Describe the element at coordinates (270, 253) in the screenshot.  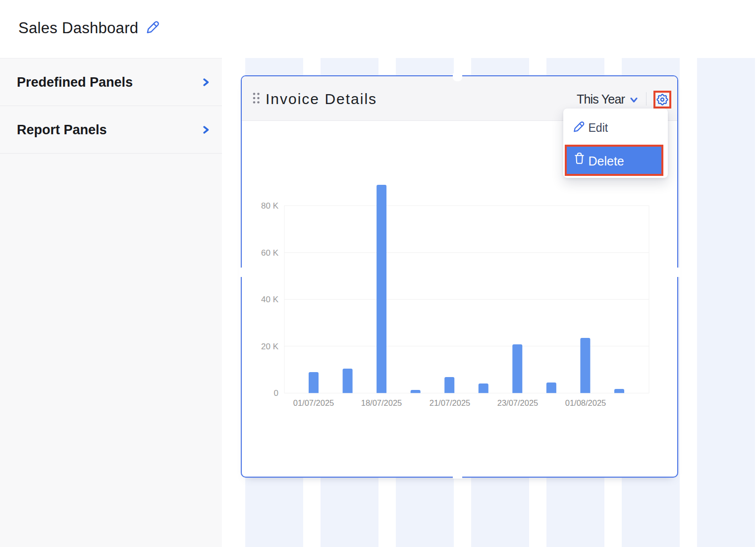
I see `svg-text: 60 K` at that location.